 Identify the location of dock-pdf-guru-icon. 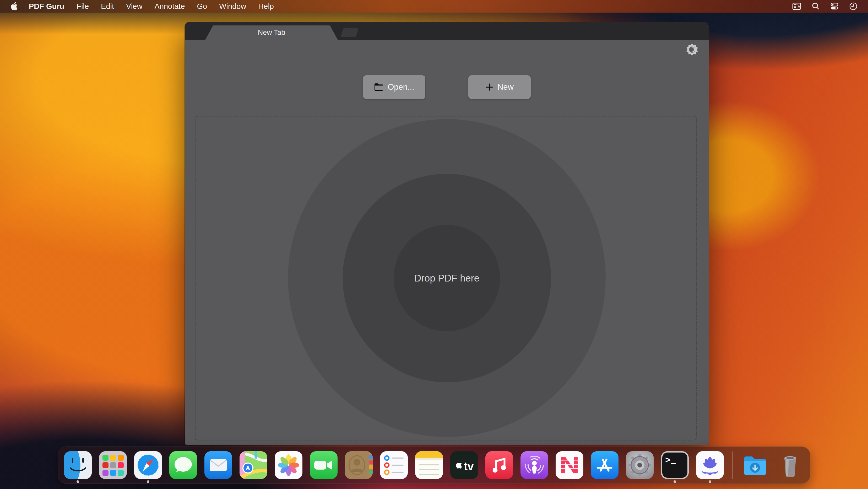
(710, 465).